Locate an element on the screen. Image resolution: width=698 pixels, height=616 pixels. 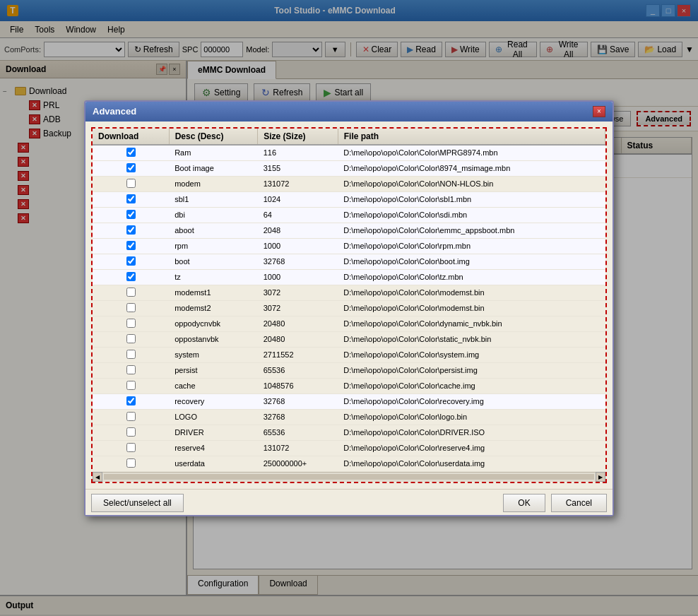
modal-table-row: boot 32768 D:\mei\opo\opo\Color\Color\bo… is located at coordinates (349, 261).